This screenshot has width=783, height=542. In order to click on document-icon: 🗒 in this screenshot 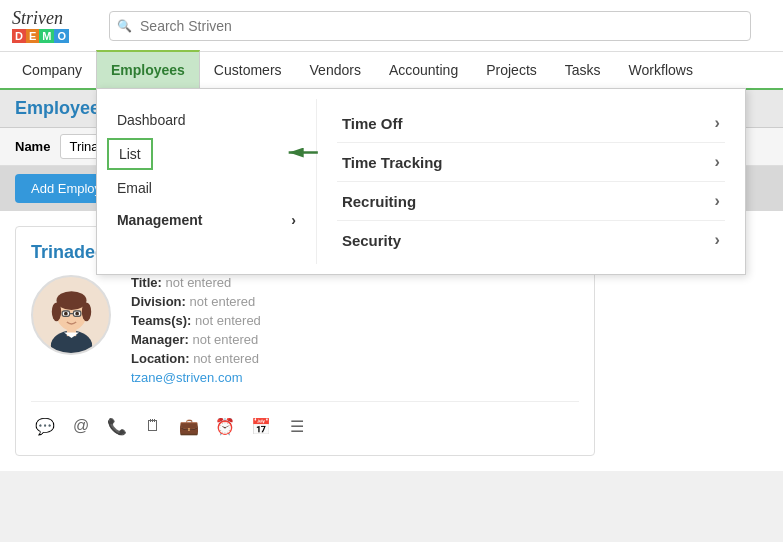, I will do `click(153, 426)`.